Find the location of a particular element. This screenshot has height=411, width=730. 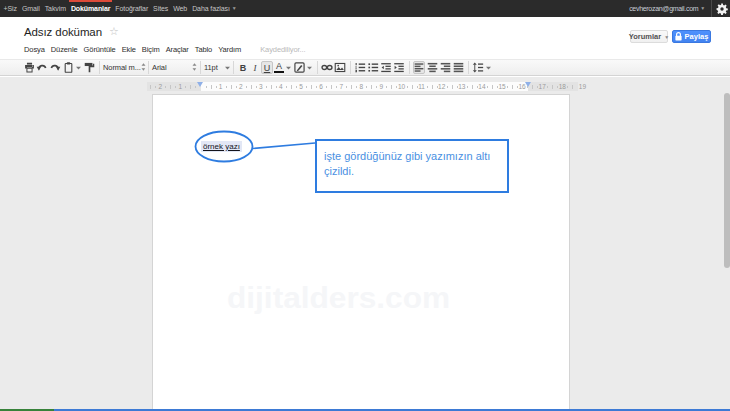

line-spacing-button is located at coordinates (478, 68).